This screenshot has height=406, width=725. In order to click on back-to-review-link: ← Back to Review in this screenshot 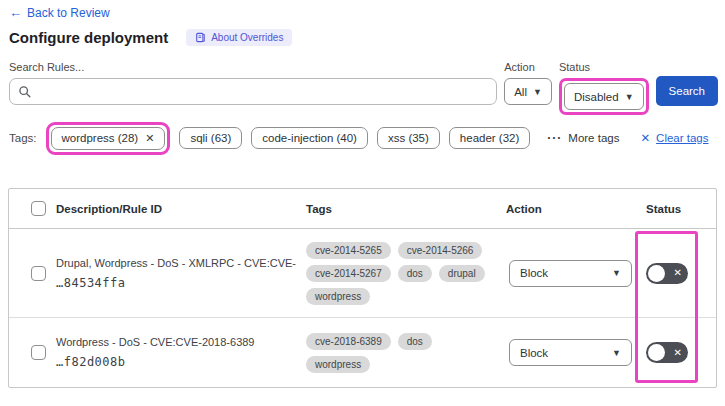, I will do `click(60, 12)`.